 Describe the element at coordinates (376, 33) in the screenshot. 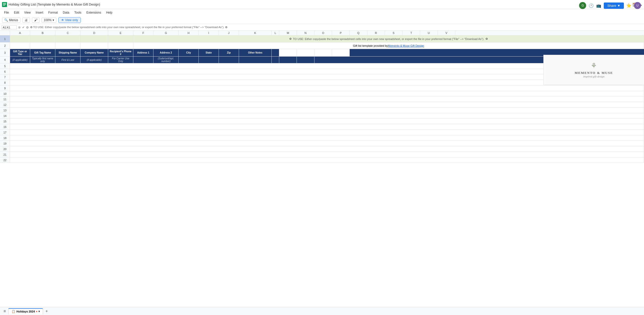

I see `col-header-r: R` at that location.